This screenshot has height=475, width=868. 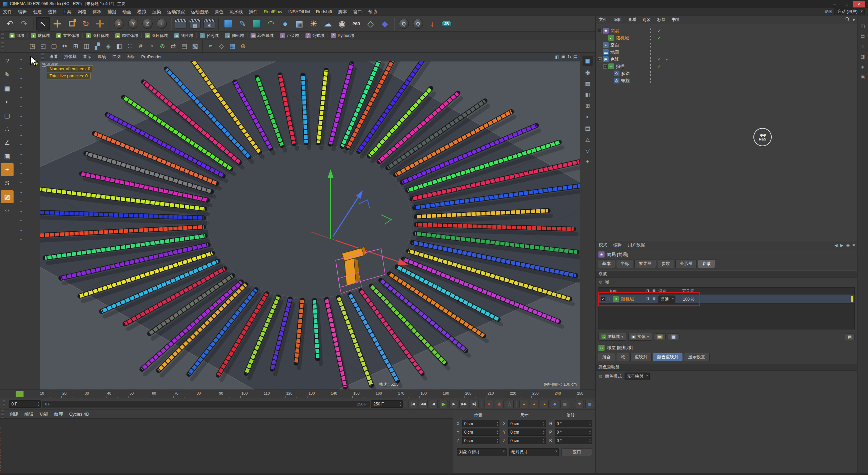 I want to click on plugin-jb-icon: JB, so click(x=447, y=24).